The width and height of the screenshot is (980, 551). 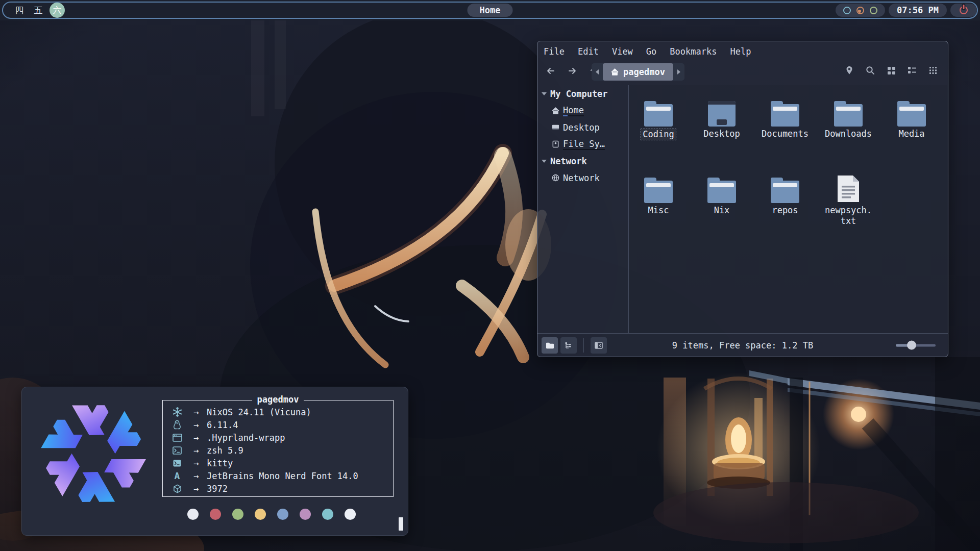 What do you see at coordinates (551, 71) in the screenshot?
I see `back-button` at bounding box center [551, 71].